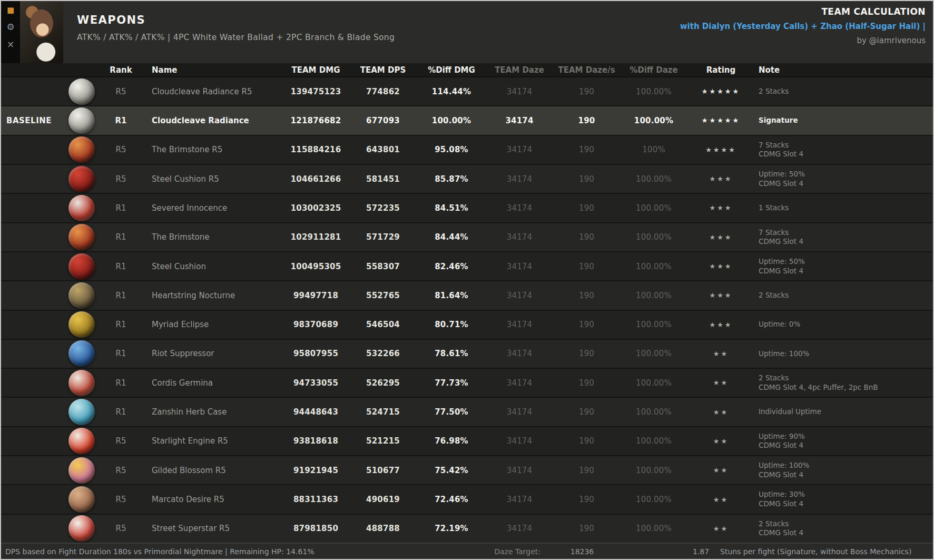 The height and width of the screenshot is (560, 934). Describe the element at coordinates (844, 208) in the screenshot. I see `note-cell: 1 Stacks` at that location.